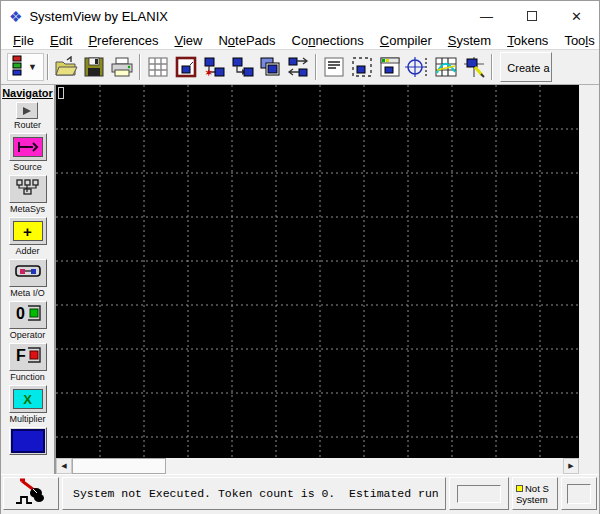  What do you see at coordinates (28, 116) in the screenshot?
I see `nav-item-router: Router` at bounding box center [28, 116].